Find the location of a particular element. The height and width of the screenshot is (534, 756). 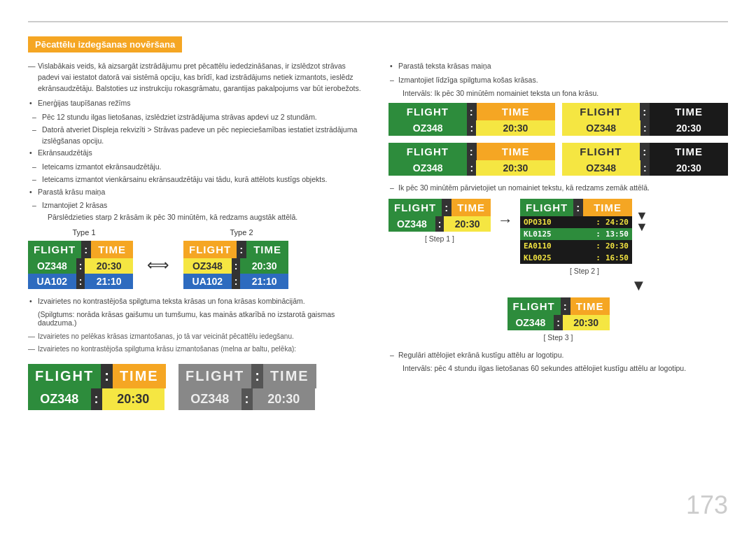

step3-time-val: 20:30 is located at coordinates (587, 323).